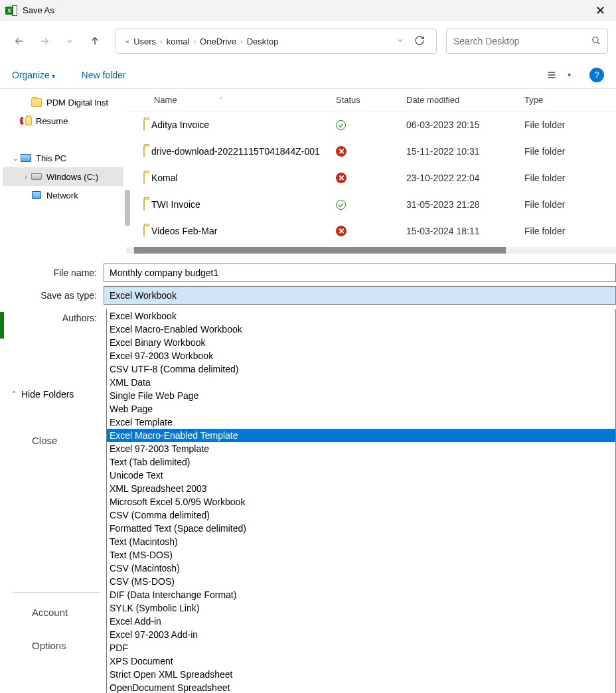  I want to click on breadcrumb-desktop: Desktop, so click(263, 41).